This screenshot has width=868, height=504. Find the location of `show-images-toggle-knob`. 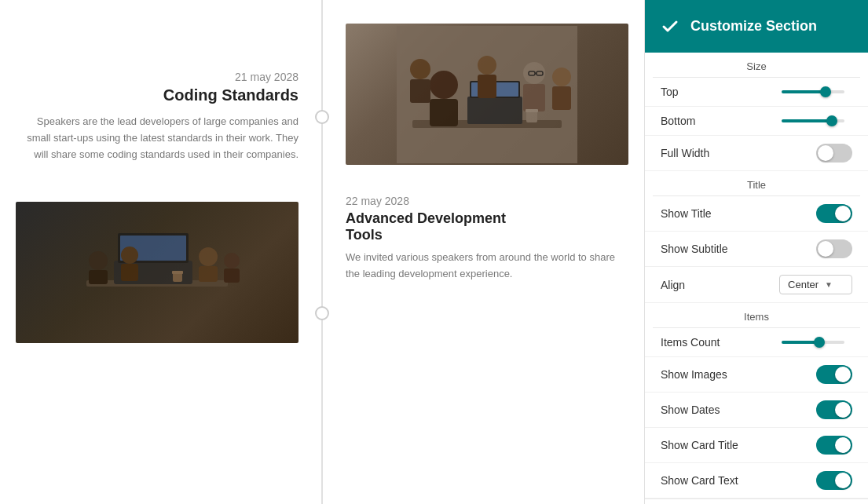

show-images-toggle-knob is located at coordinates (843, 374).